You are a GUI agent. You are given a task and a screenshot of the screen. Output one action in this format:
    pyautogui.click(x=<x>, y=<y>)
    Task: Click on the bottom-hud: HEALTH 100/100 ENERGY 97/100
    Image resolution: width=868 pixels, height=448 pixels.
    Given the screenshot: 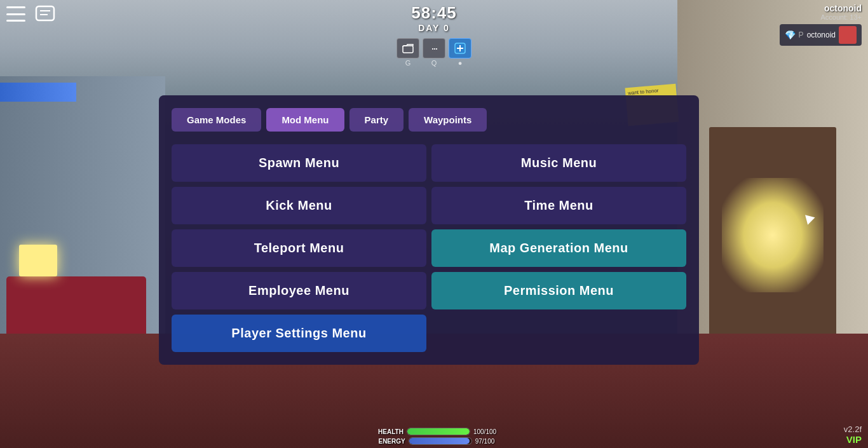 What is the action you would take?
    pyautogui.click(x=434, y=436)
    